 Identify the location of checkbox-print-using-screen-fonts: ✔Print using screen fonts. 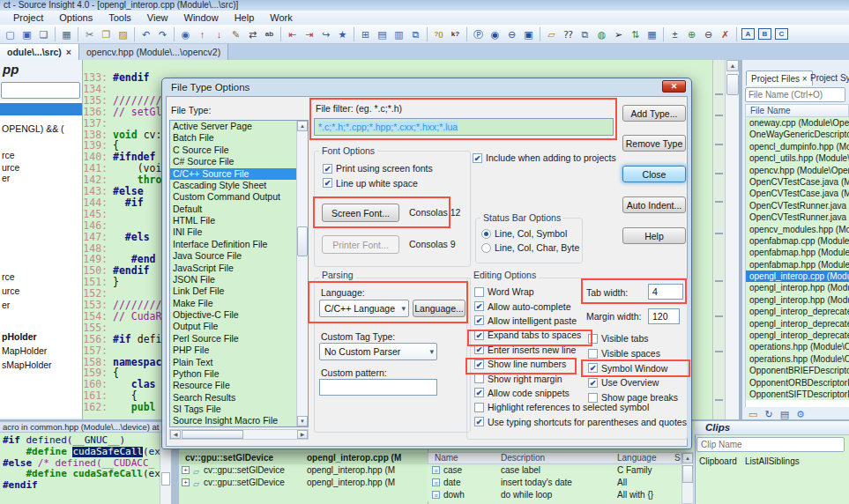
(377, 168).